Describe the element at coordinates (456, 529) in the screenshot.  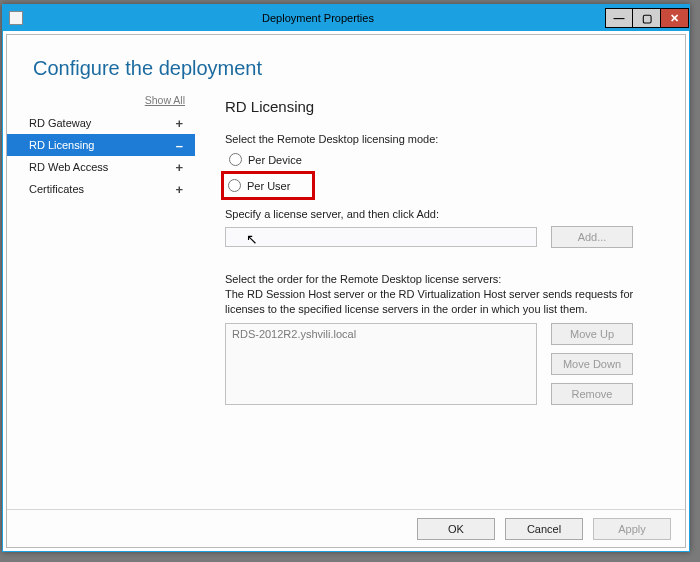
I see `ok-button: OK` at that location.